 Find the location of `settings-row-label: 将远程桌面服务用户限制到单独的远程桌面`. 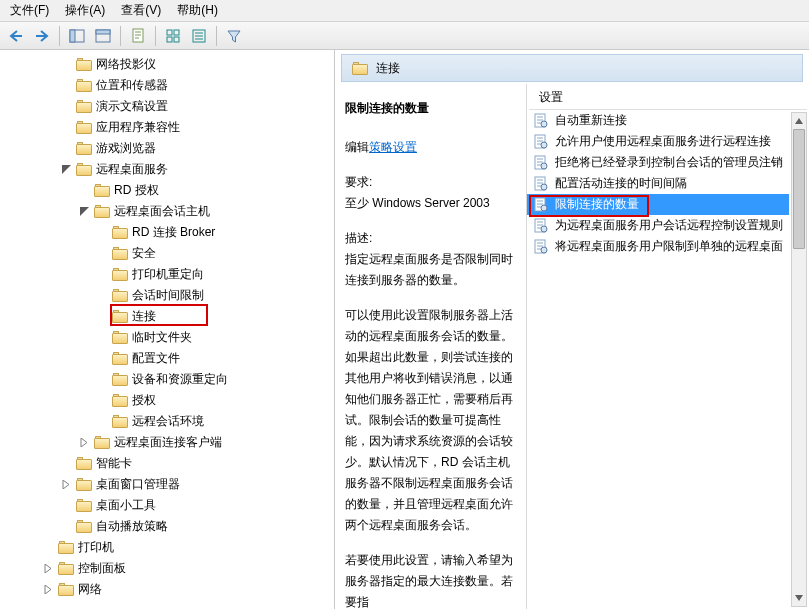

settings-row-label: 将远程桌面服务用户限制到单独的远程桌面 is located at coordinates (669, 246).